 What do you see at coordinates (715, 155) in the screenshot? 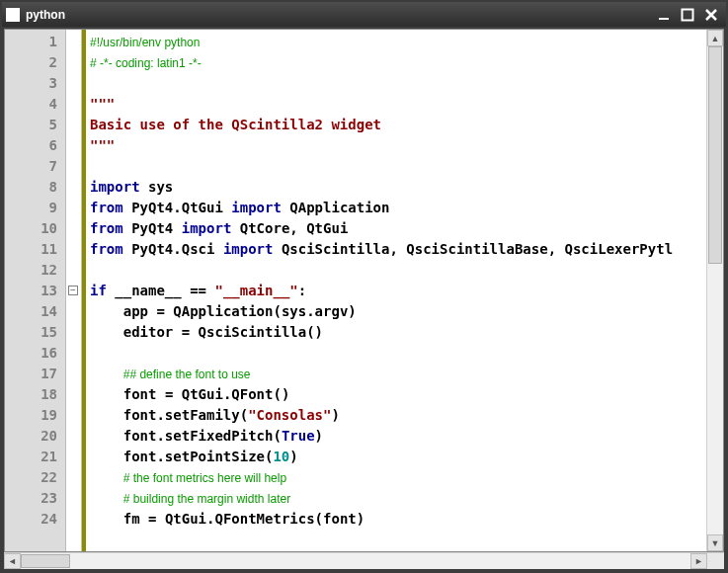
I see `vertical-scroll-thumb` at bounding box center [715, 155].